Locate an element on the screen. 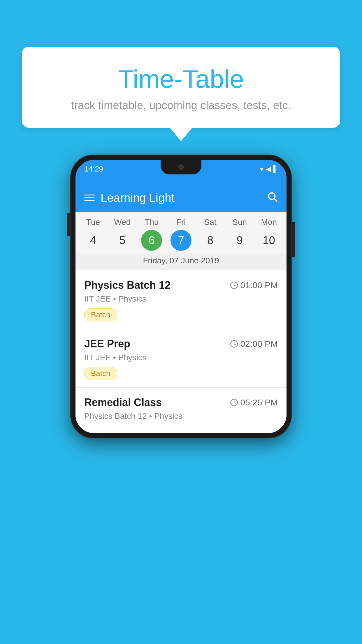  day-name: Fri is located at coordinates (181, 222).